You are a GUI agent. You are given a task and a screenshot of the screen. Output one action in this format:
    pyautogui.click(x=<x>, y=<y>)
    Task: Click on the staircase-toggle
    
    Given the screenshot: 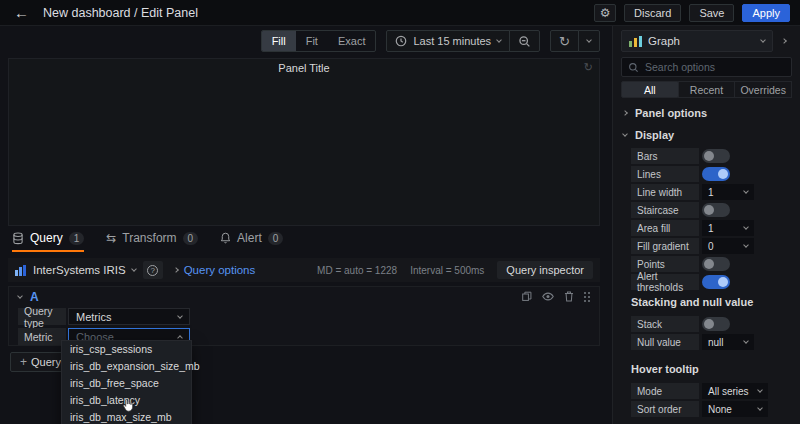 What is the action you would take?
    pyautogui.click(x=716, y=210)
    